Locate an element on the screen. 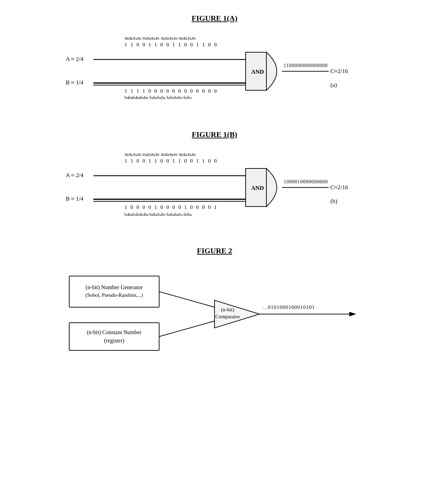  fig1b-svg: a₃a₂a₁a₀ a₃a₂a₁a₀ a₃a₂a₃a₀ a₃a₂a₁a₀ 1 1 … is located at coordinates (214, 189).